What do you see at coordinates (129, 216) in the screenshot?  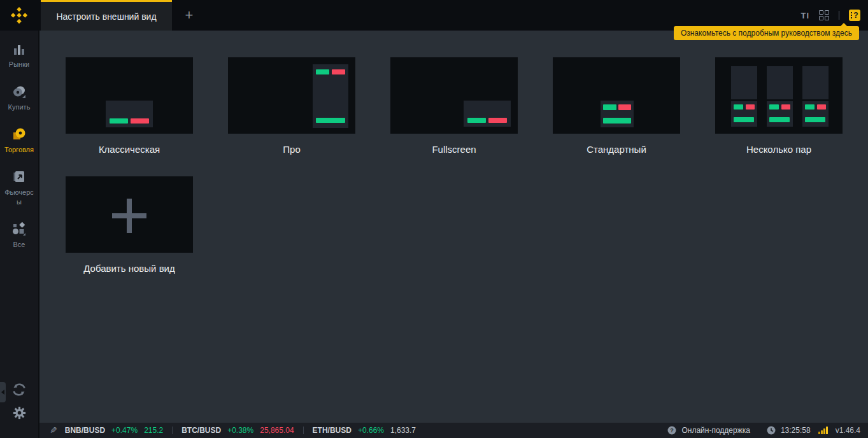 I see `plus-icon` at bounding box center [129, 216].